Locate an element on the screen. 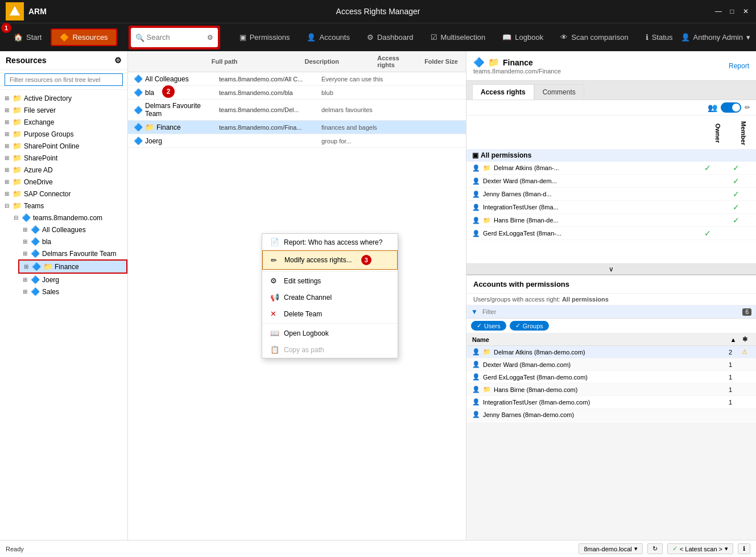  tree-item-exchange: ⊞ 📁 Exchange is located at coordinates (64, 122).